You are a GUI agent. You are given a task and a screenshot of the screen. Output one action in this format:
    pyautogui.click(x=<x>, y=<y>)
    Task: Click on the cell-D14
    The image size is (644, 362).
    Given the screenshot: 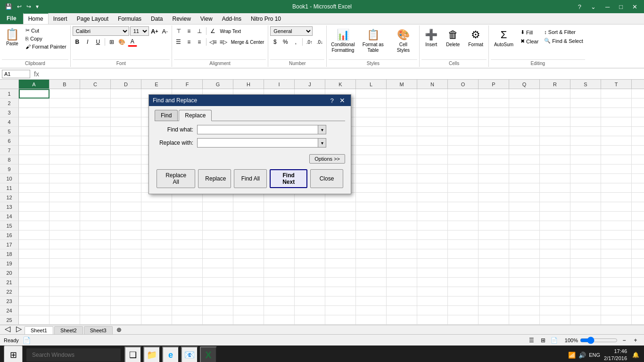 What is the action you would take?
    pyautogui.click(x=126, y=216)
    